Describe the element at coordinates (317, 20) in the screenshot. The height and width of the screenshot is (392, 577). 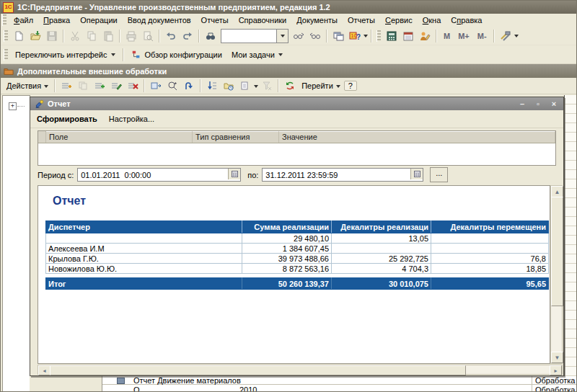
I see `menu-item-6: Документы` at that location.